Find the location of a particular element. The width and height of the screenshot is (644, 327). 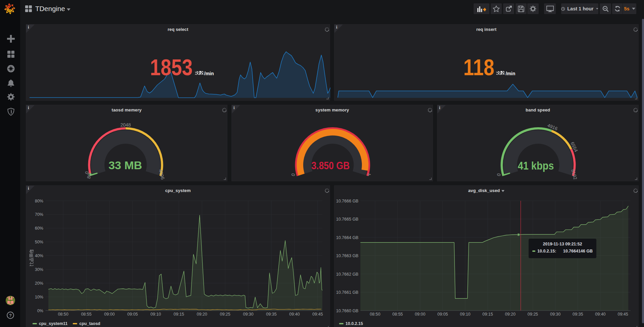

svg-text: 50% is located at coordinates (39, 242).